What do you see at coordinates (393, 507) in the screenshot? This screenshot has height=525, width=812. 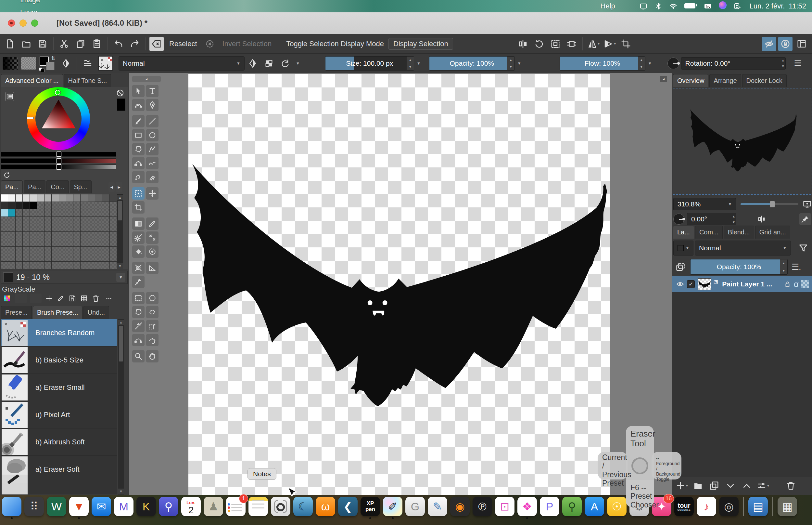 I see `dock-app-krita: ✐` at bounding box center [393, 507].